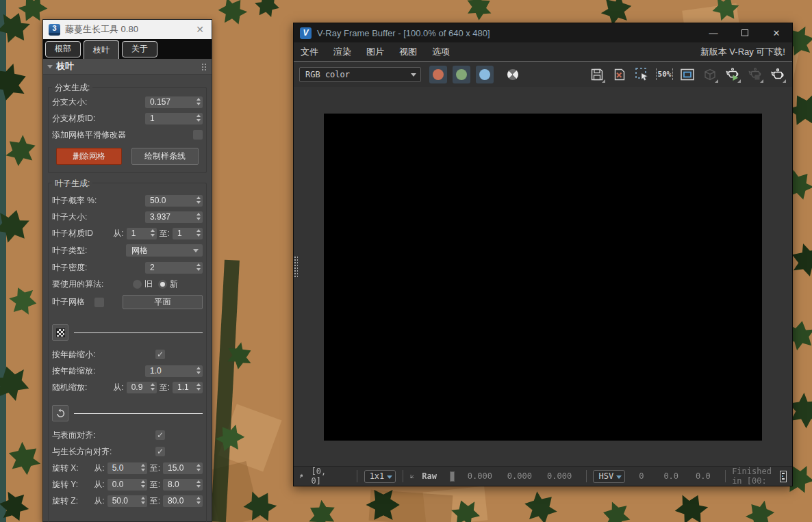 Image resolution: width=812 pixels, height=522 pixels. Describe the element at coordinates (164, 250) in the screenshot. I see `leaf-type-dropdown: 网格` at that location.